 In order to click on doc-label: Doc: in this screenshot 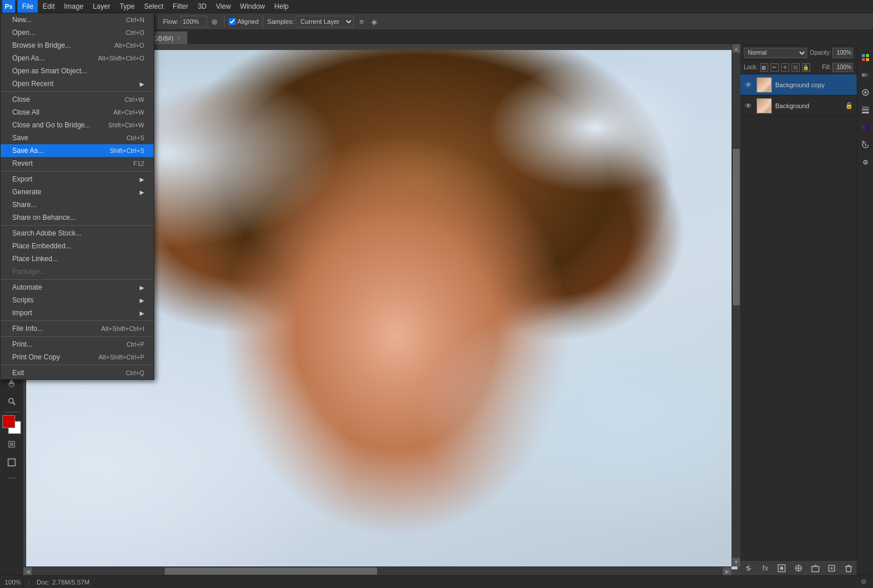, I will do `click(43, 582)`.